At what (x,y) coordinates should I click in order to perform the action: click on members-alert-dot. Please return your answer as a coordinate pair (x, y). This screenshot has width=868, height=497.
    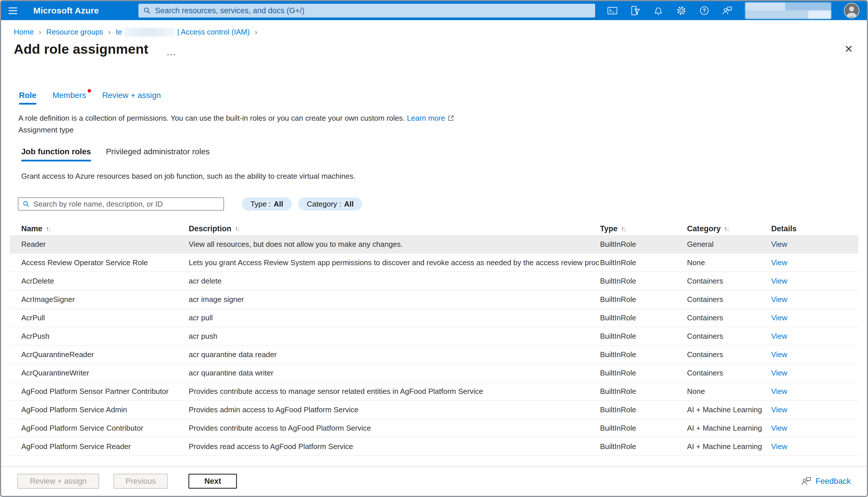
    Looking at the image, I should click on (89, 91).